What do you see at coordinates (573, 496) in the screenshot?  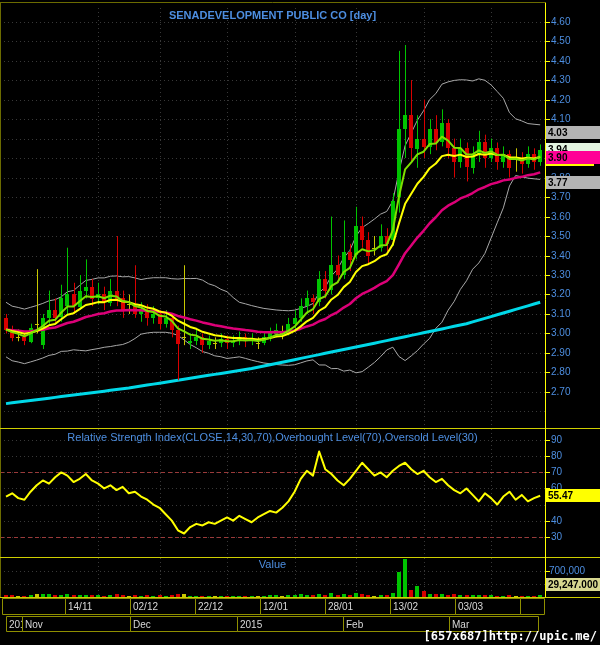 I see `rsi-value-badge: 55.47` at bounding box center [573, 496].